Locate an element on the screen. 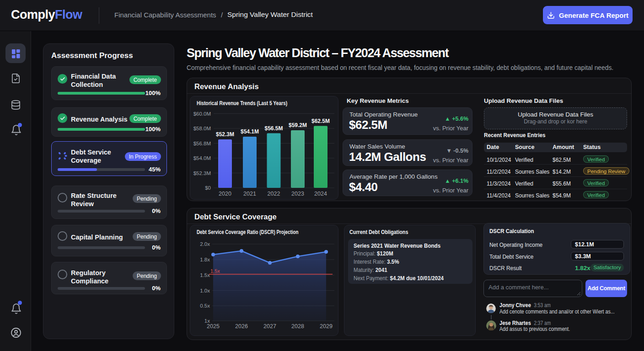  svg-text: 2020 is located at coordinates (225, 194).